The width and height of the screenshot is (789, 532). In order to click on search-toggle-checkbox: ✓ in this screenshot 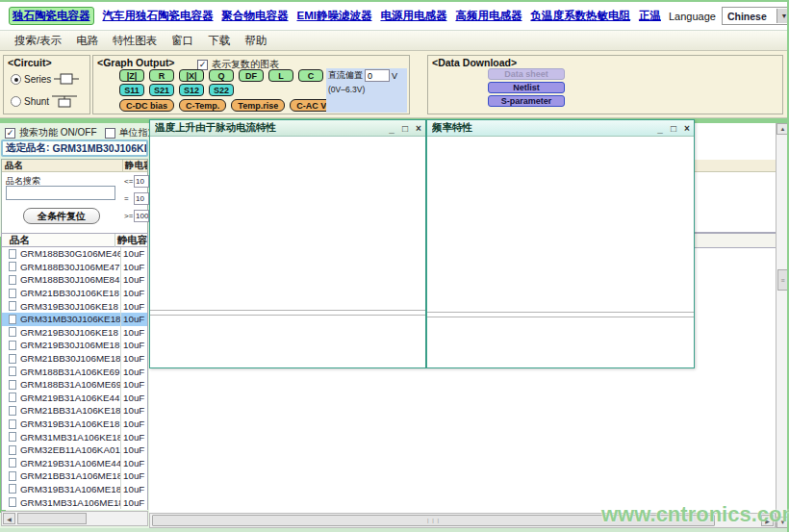, I will do `click(10, 133)`.